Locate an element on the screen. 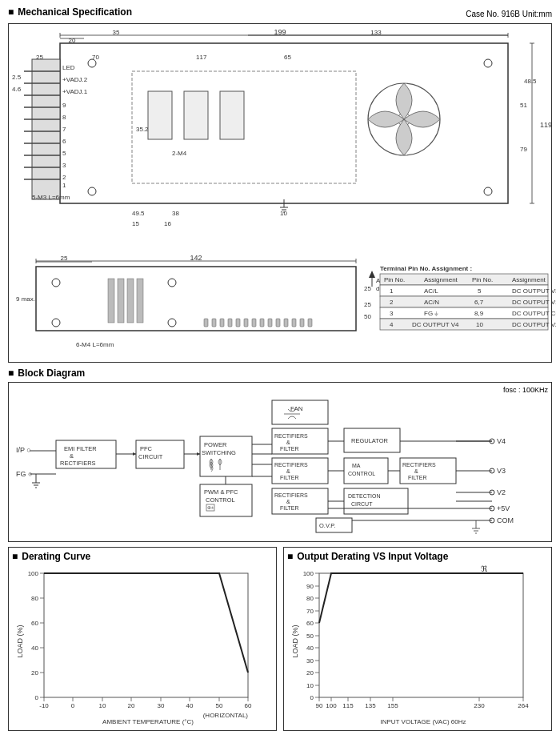 This screenshot has width=560, height=739. svg-text: 10 is located at coordinates (480, 325).